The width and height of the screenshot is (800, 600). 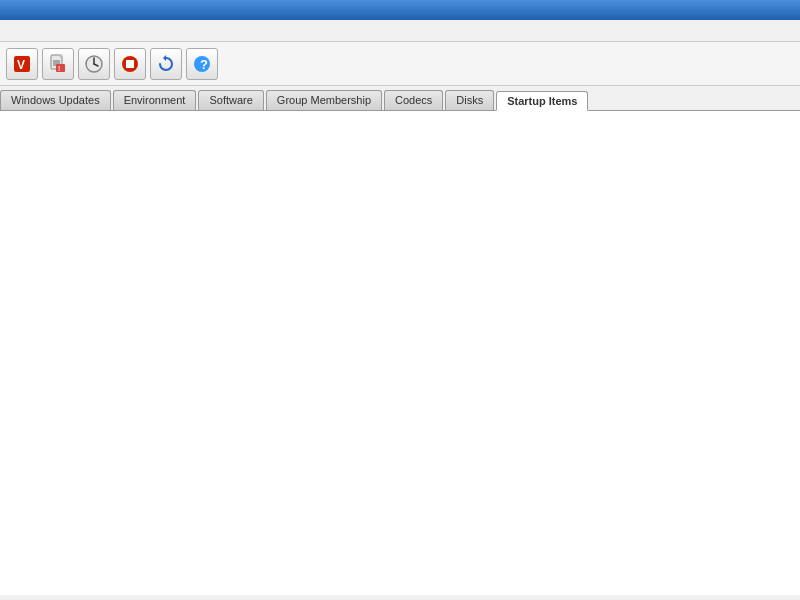 I want to click on menu-help, so click(x=28, y=31).